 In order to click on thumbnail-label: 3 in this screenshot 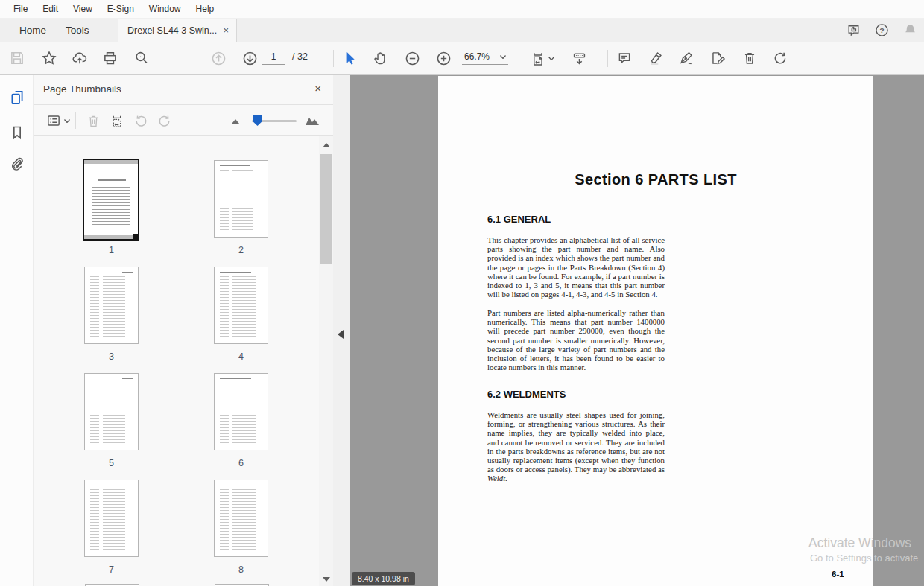, I will do `click(112, 357)`.